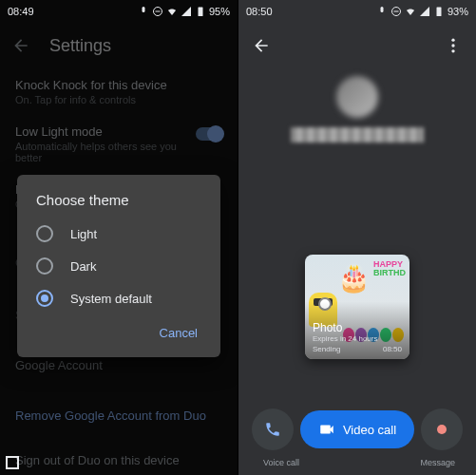  What do you see at coordinates (458, 11) in the screenshot?
I see `status-battery: 93%` at bounding box center [458, 11].